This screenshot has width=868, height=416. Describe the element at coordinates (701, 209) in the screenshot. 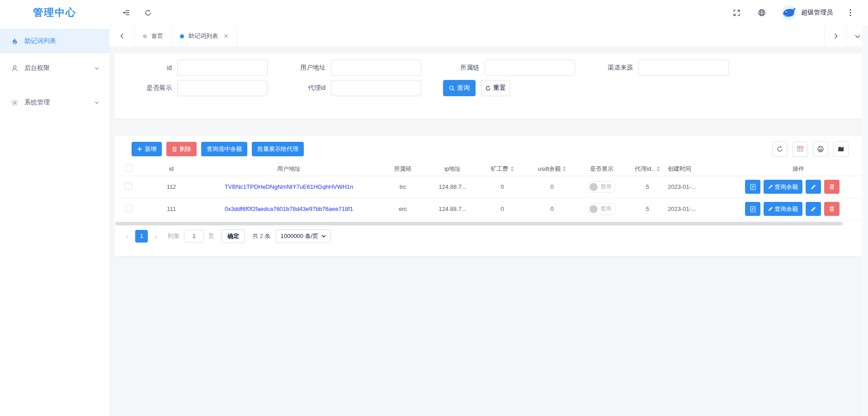

I see `cell-created: 2023-01-...` at that location.